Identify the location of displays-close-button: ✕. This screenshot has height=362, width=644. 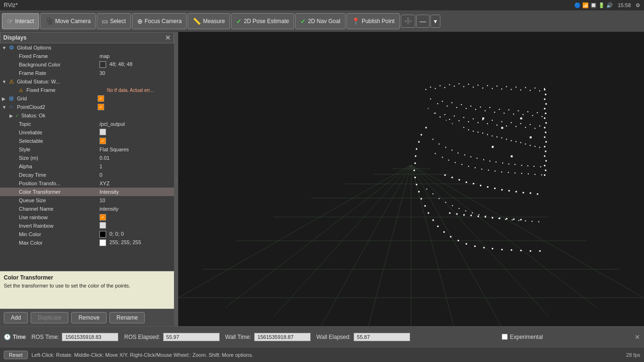
(168, 38).